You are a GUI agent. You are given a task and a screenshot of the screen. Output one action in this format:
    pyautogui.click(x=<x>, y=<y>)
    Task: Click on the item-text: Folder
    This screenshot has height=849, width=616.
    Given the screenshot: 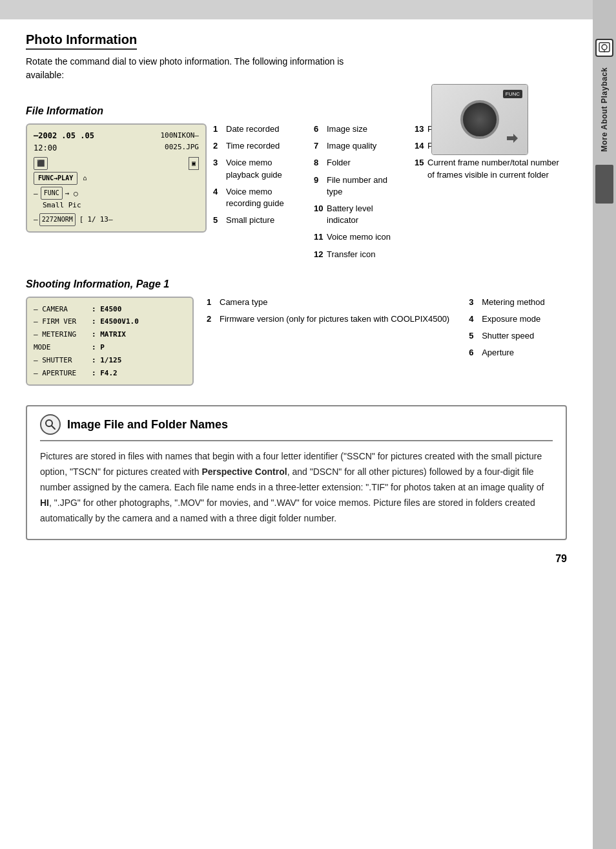 What is the action you would take?
    pyautogui.click(x=338, y=163)
    